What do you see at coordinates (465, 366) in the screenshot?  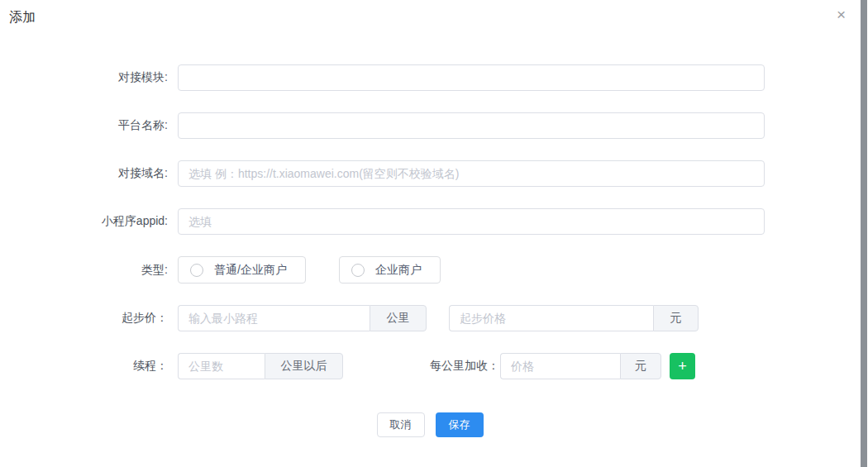 I see `per-km-label: 每公里加收：` at bounding box center [465, 366].